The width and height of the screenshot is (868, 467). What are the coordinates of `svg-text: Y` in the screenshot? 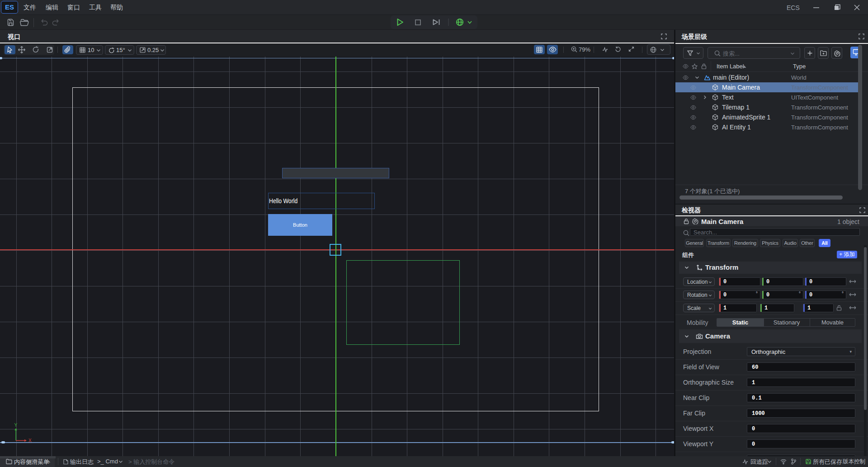 It's located at (16, 425).